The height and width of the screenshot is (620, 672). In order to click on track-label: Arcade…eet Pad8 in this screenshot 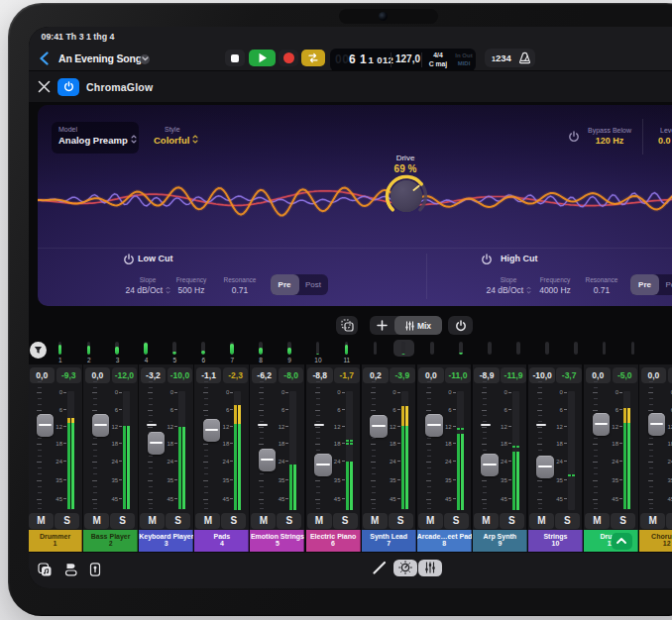, I will do `click(444, 541)`.